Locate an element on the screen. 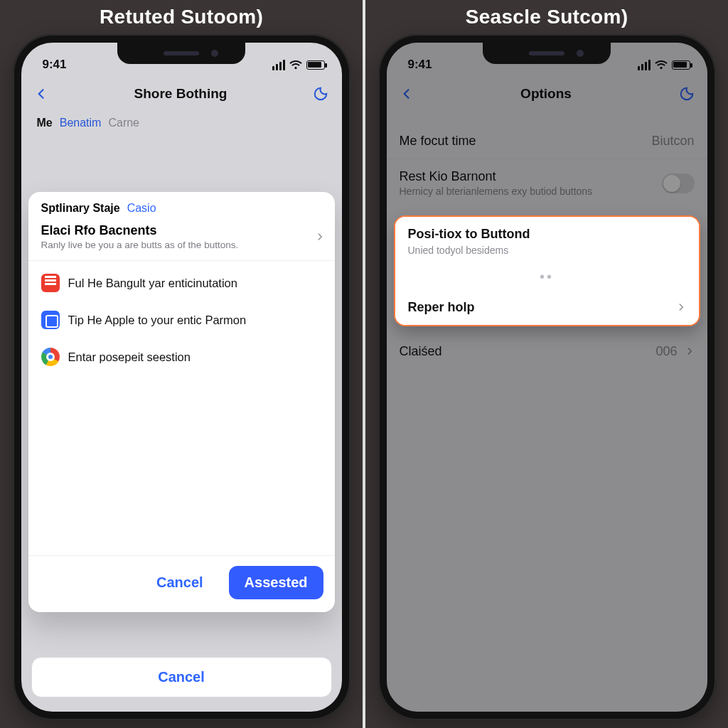 This screenshot has width=728, height=728. wifi-icon is located at coordinates (661, 65).